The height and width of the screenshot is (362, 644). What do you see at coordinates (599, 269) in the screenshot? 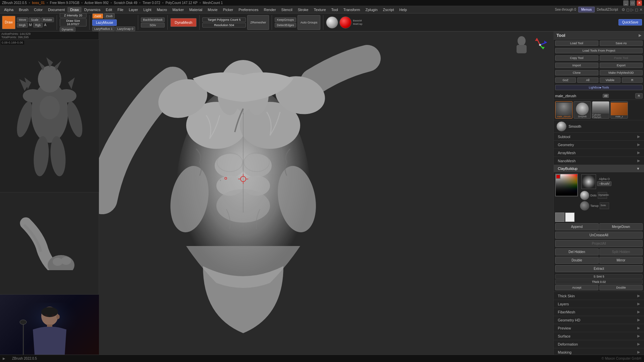
I see `extract-button: Extract` at bounding box center [599, 269].